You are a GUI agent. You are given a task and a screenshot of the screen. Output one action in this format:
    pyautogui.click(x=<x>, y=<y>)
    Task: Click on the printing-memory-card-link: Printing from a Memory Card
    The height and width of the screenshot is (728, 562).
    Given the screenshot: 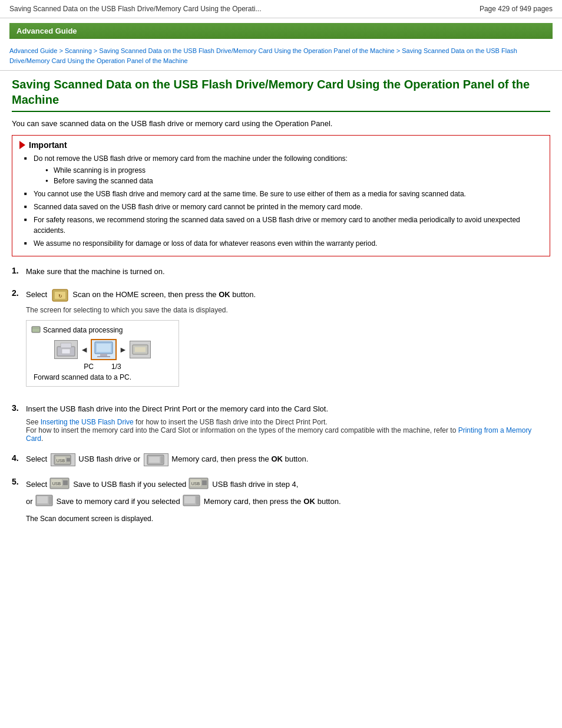 What is the action you would take?
    pyautogui.click(x=279, y=434)
    